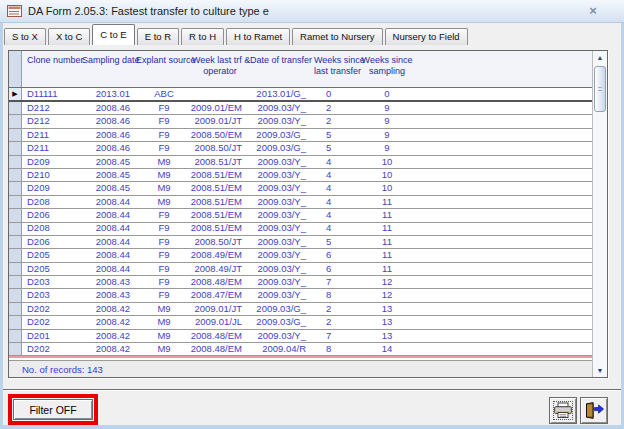 Image resolution: width=624 pixels, height=429 pixels. I want to click on table-row: D2112008.46F92008.50/JT2009.03/G_59, so click(300, 148).